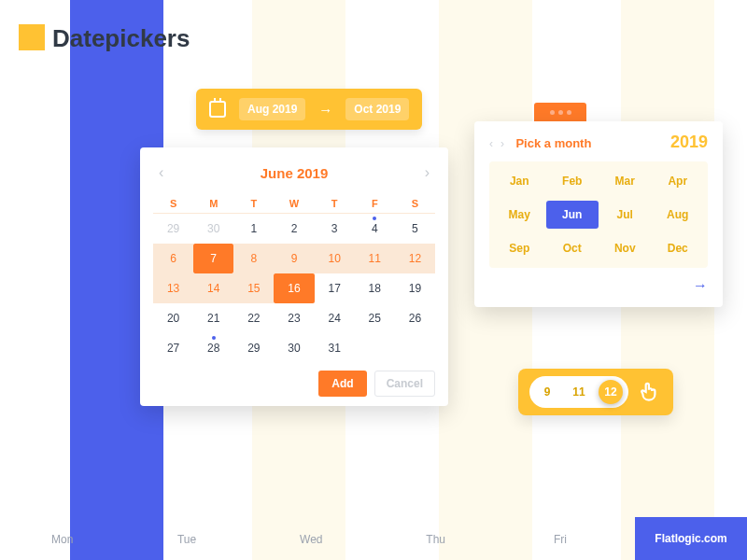 The width and height of the screenshot is (747, 560). Describe the element at coordinates (213, 318) in the screenshot. I see `calendar-day: 21` at that location.